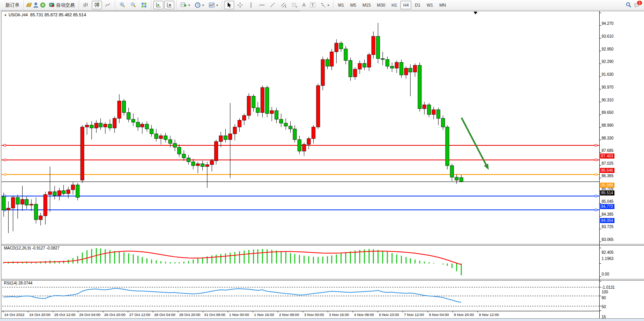 Image resolution: width=644 pixels, height=321 pixels. I want to click on chart-title: ▼USOil-,H4 85.731 85.872 85.482 85.514, so click(45, 15).